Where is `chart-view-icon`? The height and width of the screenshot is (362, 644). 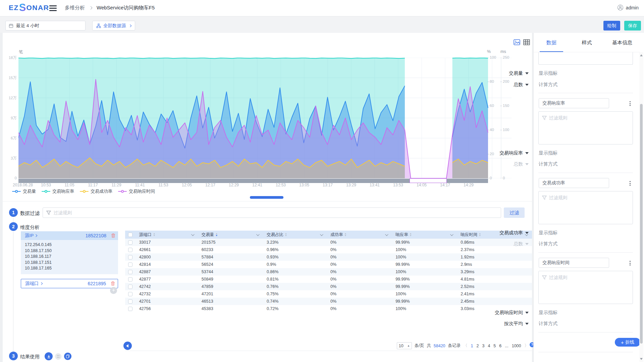 chart-view-icon is located at coordinates (517, 42).